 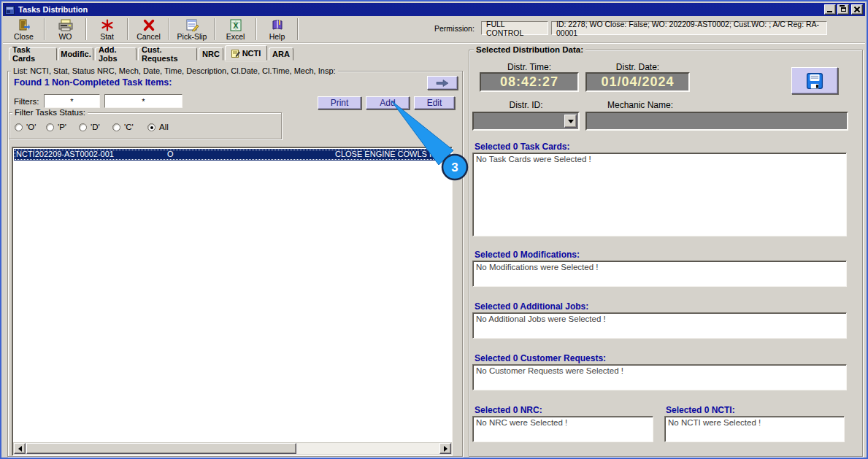 I want to click on radio-label: 'O', so click(x=31, y=127).